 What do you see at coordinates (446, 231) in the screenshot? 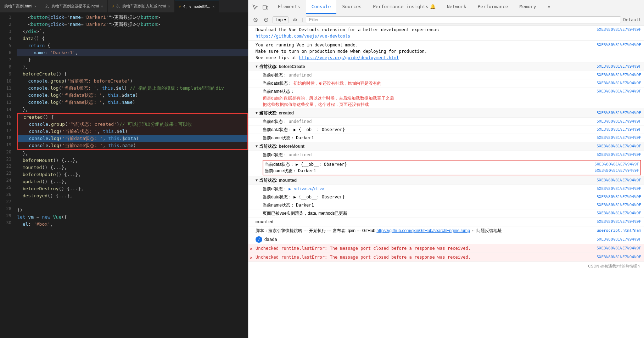
I see `msg-script: 脚本：搜索引擎快捷跳转 --- 开始执行 --- 发布者: qxin --- G…` at bounding box center [446, 231].